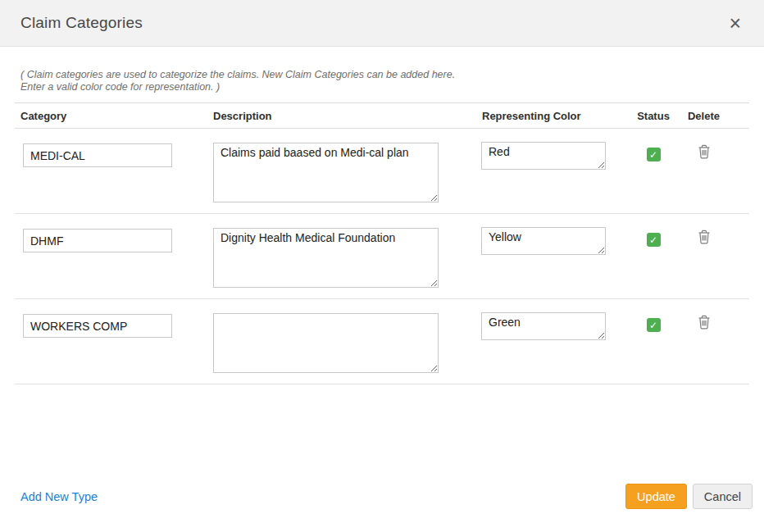 The width and height of the screenshot is (764, 532). I want to click on table-header-row: Category Description Representing Color …, so click(382, 116).